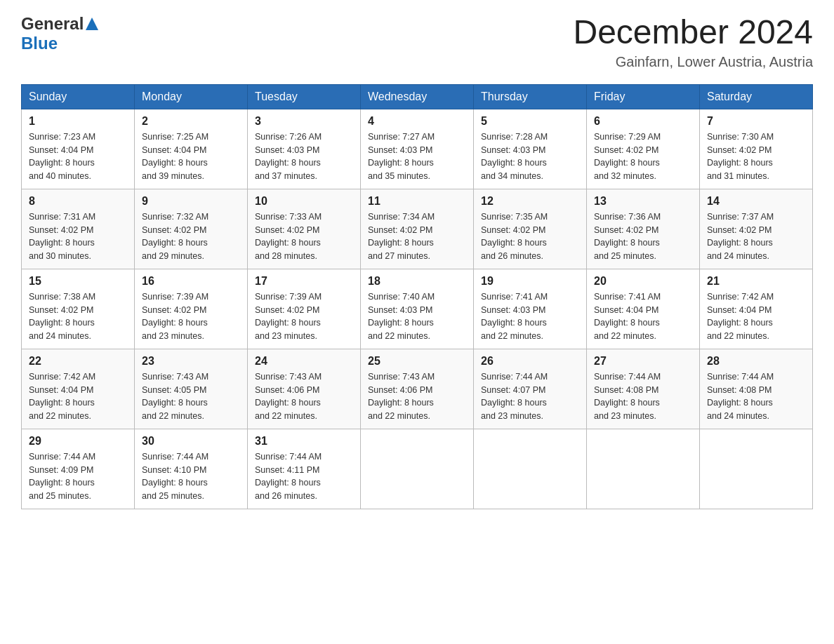 The width and height of the screenshot is (834, 644). I want to click on table-row: 1Sunrise: 7:23 AMSunset: 4:04 PMDaylight…, so click(79, 149).